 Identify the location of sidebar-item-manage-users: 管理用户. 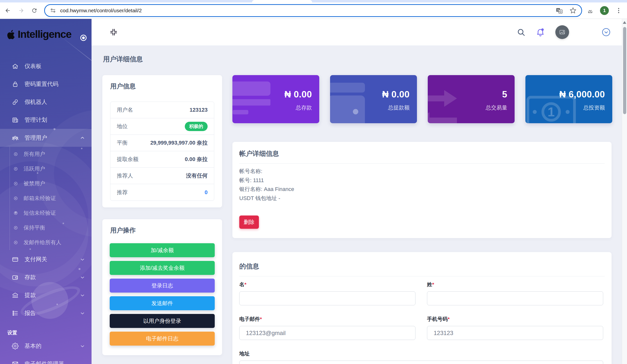
(46, 138).